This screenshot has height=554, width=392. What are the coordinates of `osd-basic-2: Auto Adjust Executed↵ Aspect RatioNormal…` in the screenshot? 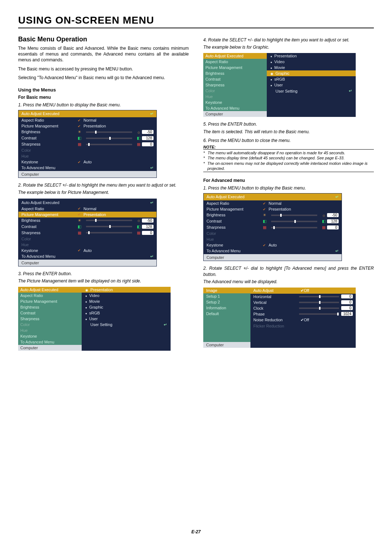 It's located at (87, 232).